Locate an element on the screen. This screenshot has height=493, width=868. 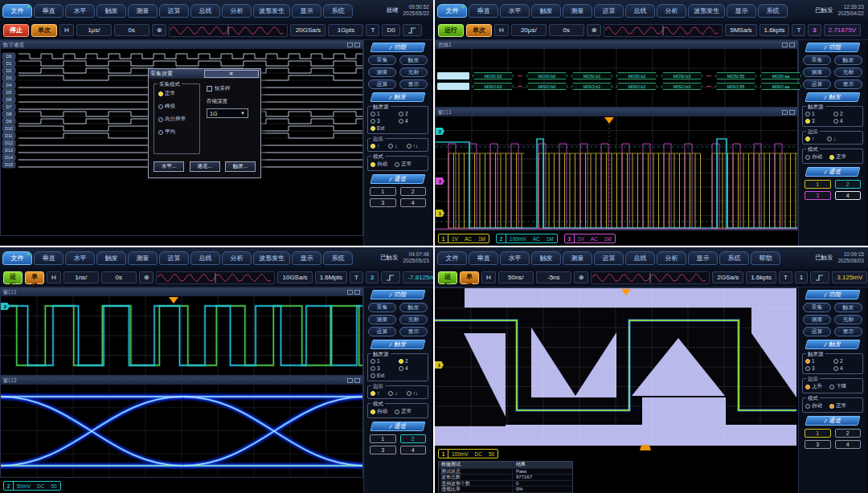
trigger-slope-icon is located at coordinates (820, 278).